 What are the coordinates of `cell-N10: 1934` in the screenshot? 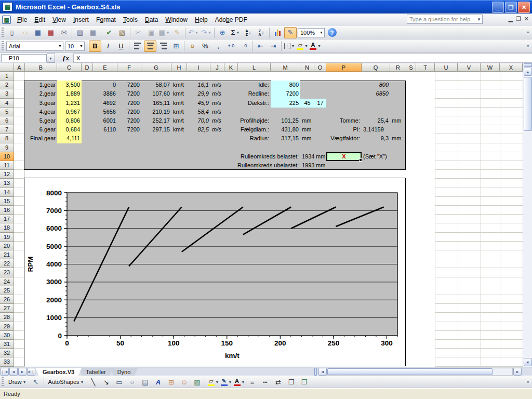 It's located at (308, 157).